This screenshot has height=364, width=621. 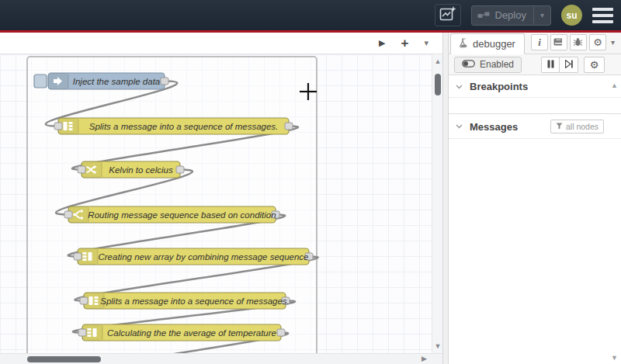 What do you see at coordinates (613, 42) in the screenshot?
I see `more-tabs-caret-icon: ▾` at bounding box center [613, 42].